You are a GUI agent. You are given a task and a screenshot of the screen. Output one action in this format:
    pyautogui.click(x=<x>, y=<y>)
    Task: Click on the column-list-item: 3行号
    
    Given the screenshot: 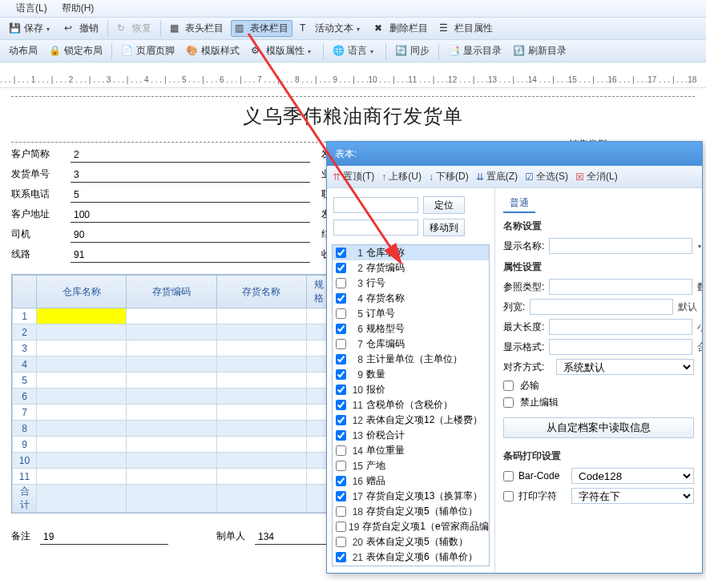 What is the action you would take?
    pyautogui.click(x=410, y=284)
    